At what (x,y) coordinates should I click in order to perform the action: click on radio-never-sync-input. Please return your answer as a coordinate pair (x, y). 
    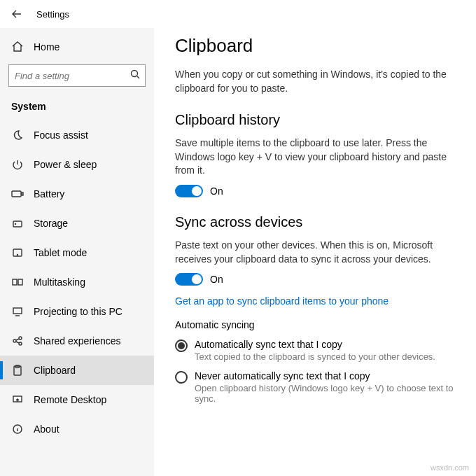
    Looking at the image, I should click on (181, 377).